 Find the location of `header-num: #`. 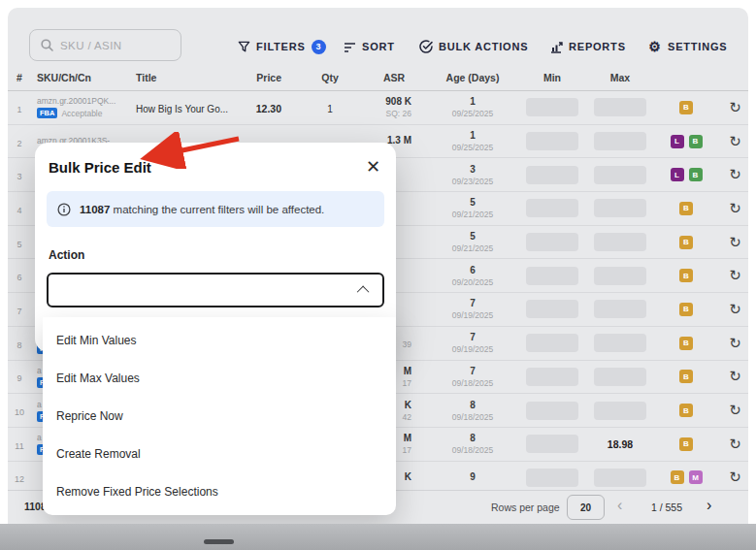

header-num: # is located at coordinates (19, 78).